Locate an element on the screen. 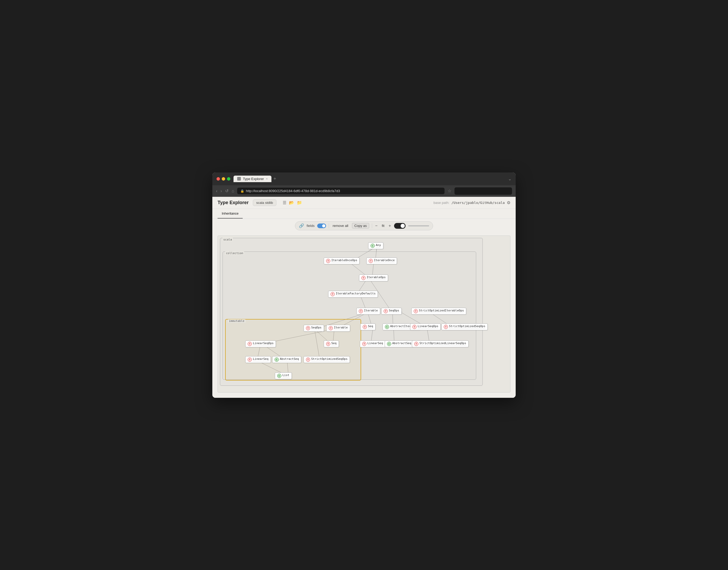 The image size is (728, 570). minimize-button is located at coordinates (223, 179).